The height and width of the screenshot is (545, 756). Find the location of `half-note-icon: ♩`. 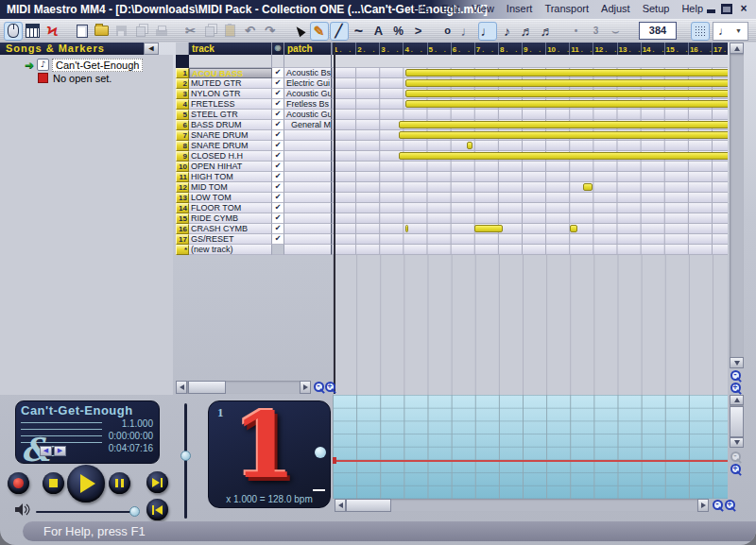

half-note-icon: ♩ is located at coordinates (468, 31).